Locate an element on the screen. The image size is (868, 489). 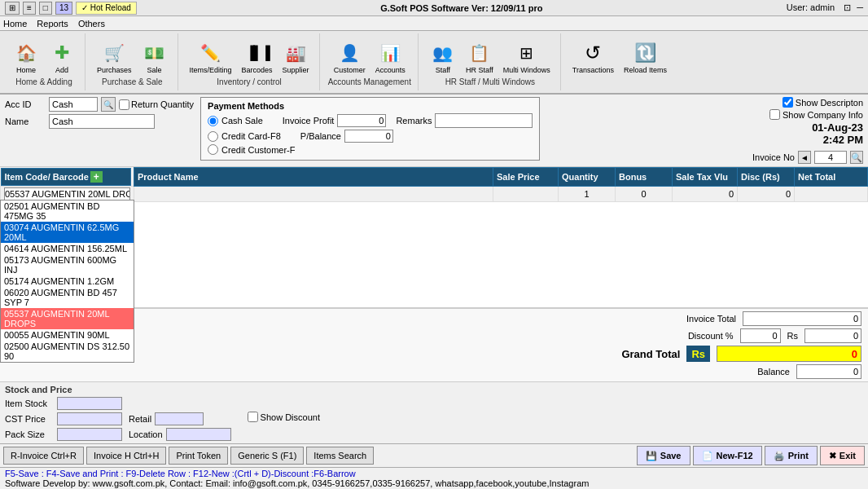
date-display: 01-Aug-23 is located at coordinates (837, 127).